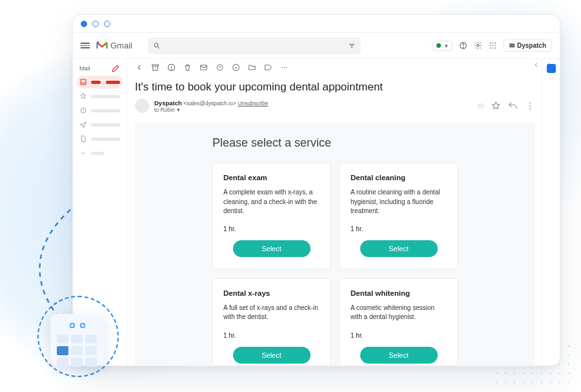  What do you see at coordinates (335, 143) in the screenshot?
I see `services-title: Please select a service` at bounding box center [335, 143].